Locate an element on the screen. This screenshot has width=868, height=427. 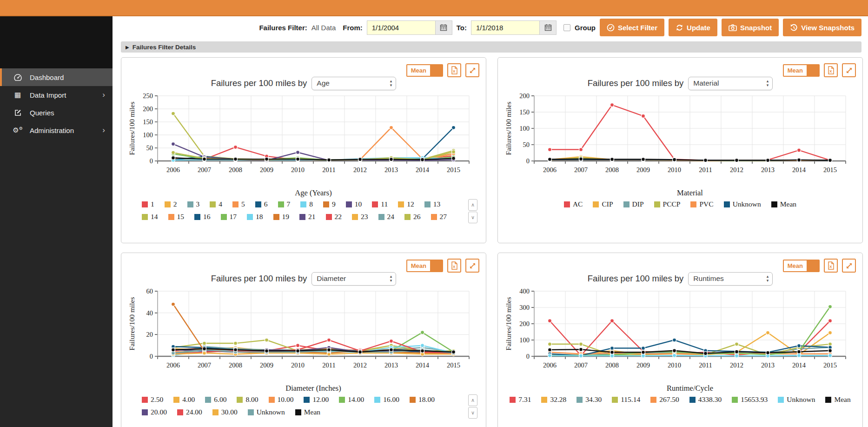
mean-toggle-knob is located at coordinates (436, 266).